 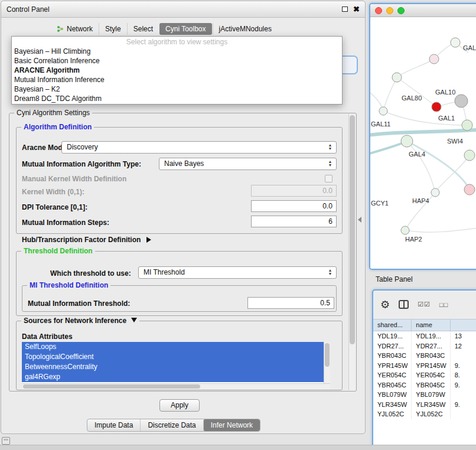 What do you see at coordinates (390, 11) in the screenshot?
I see `window-minimize-button` at bounding box center [390, 11].